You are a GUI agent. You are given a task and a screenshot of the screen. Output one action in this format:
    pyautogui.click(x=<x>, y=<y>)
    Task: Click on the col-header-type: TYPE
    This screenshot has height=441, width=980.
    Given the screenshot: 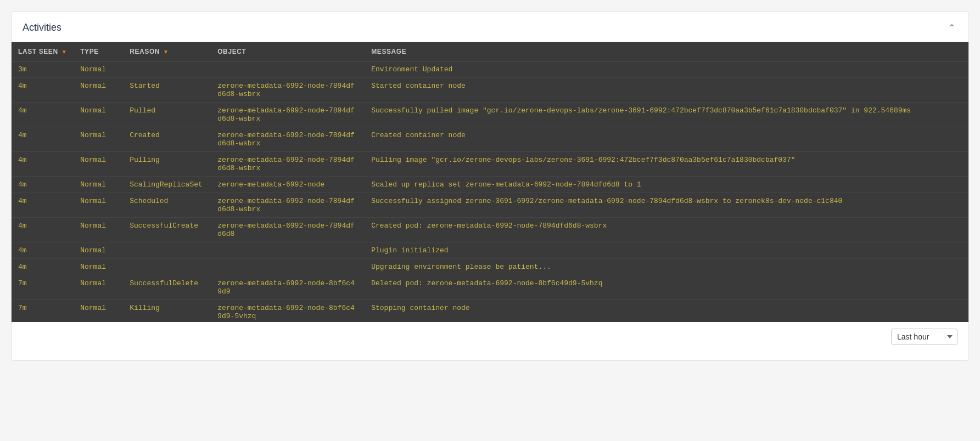 What is the action you would take?
    pyautogui.click(x=98, y=52)
    